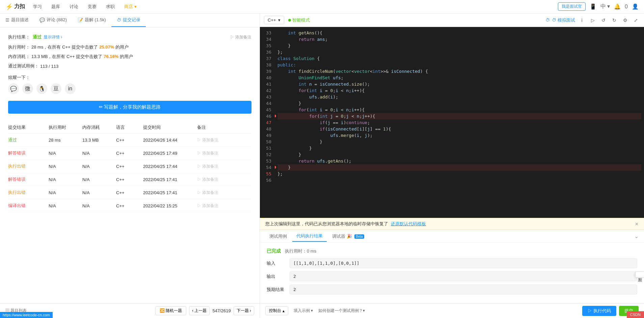 This screenshot has height=318, width=644. Describe the element at coordinates (359, 237) in the screenshot. I see `beta-badge: Beta` at that location.